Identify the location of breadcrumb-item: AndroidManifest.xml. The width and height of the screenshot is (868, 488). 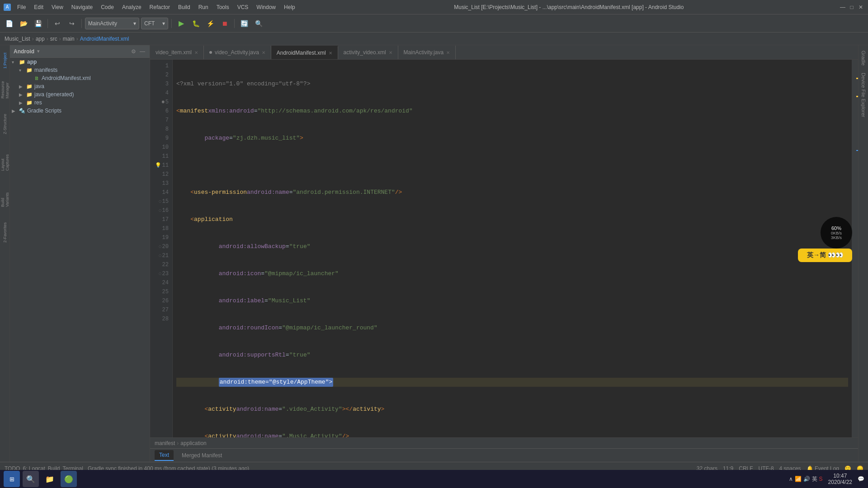
(105, 39).